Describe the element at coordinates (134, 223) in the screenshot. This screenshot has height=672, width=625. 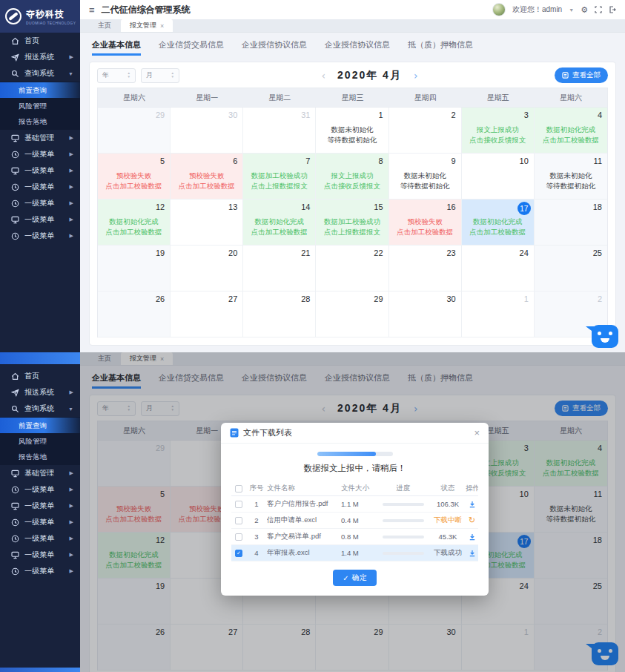
I see `calendar-day-cell: 12数据初始化完成点击加工校验数据` at that location.